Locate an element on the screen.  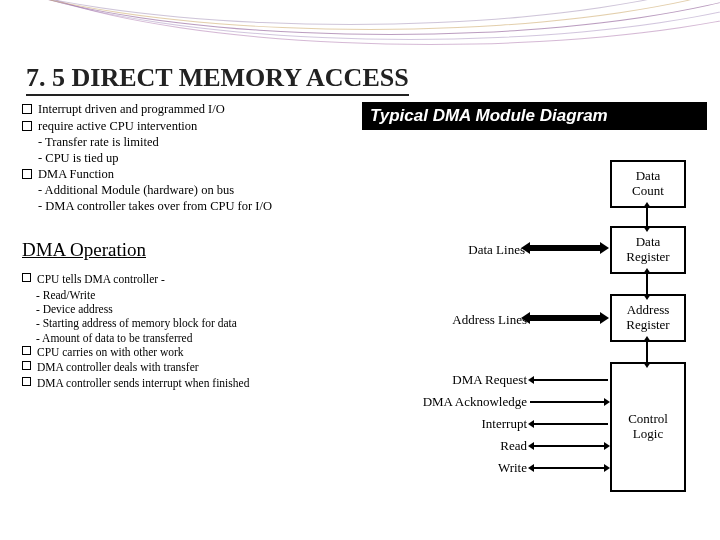
box-control-logic: Control Logic is located at coordinates (648, 427).